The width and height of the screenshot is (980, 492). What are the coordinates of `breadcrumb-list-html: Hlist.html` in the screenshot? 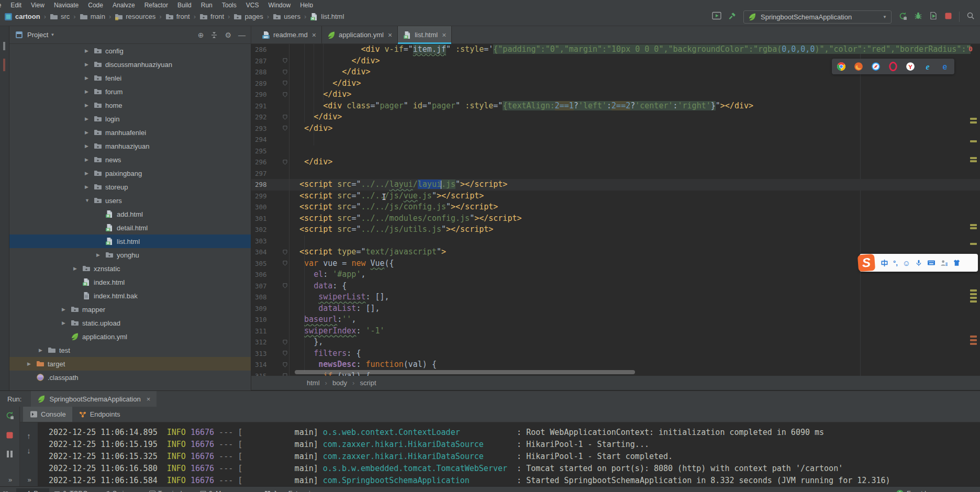 It's located at (327, 17).